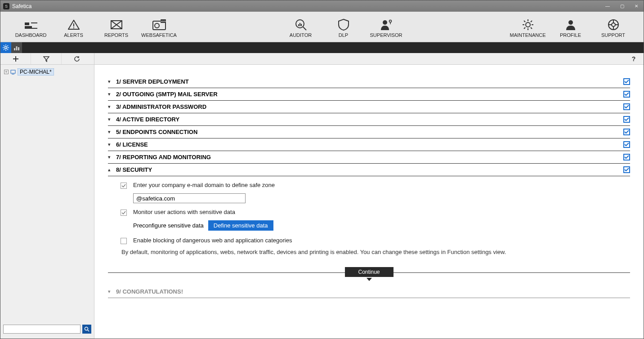  What do you see at coordinates (370, 82) in the screenshot?
I see `section-title: 1/ SERVER DEPLOYMENT` at bounding box center [370, 82].